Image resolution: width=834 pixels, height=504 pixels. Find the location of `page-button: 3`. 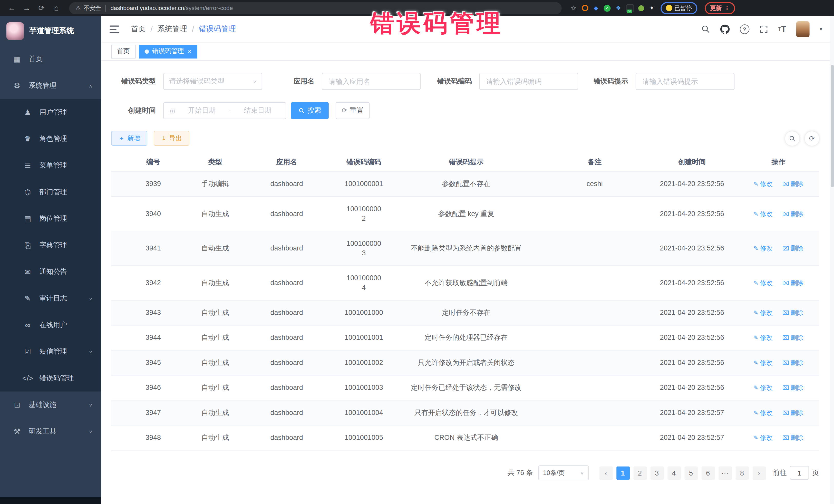

page-button: 3 is located at coordinates (657, 473).